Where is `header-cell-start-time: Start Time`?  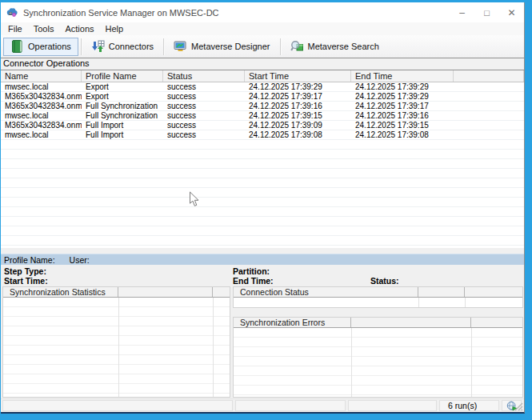
header-cell-start-time: Start Time is located at coordinates (298, 76).